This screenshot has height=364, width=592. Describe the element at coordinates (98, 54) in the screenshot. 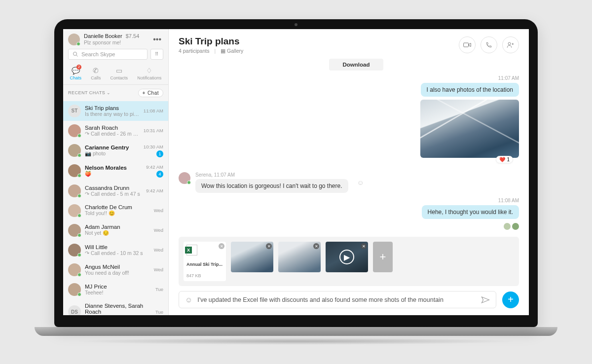

I see `search-placeholder: Search Skype` at that location.